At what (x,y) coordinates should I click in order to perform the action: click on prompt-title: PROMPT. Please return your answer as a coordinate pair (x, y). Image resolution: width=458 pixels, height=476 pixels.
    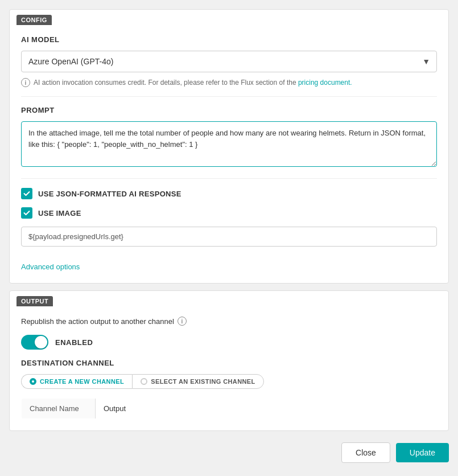
    Looking at the image, I should click on (229, 110).